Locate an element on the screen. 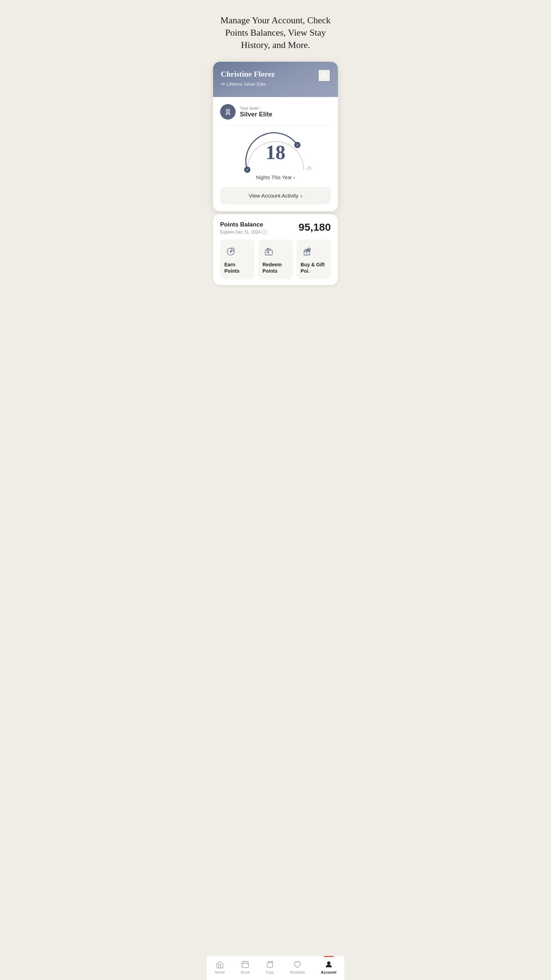 Image resolution: width=551 pixels, height=980 pixels. profile-header: Christine Florez ∞ Lifetime Silver Elite is located at coordinates (276, 79).